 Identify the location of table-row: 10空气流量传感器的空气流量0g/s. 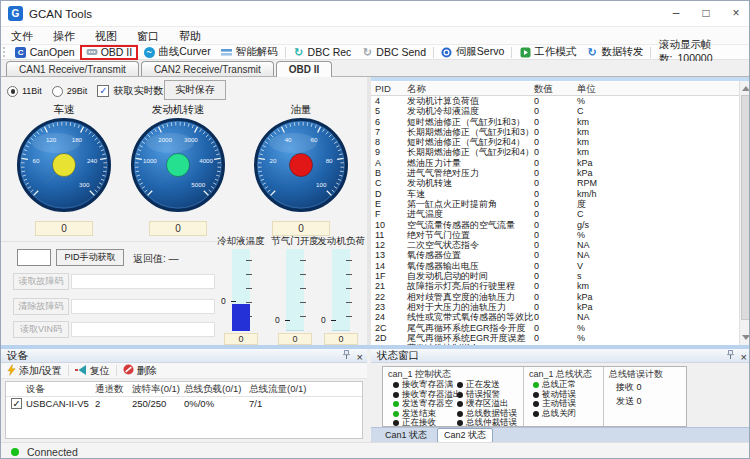
(555, 225).